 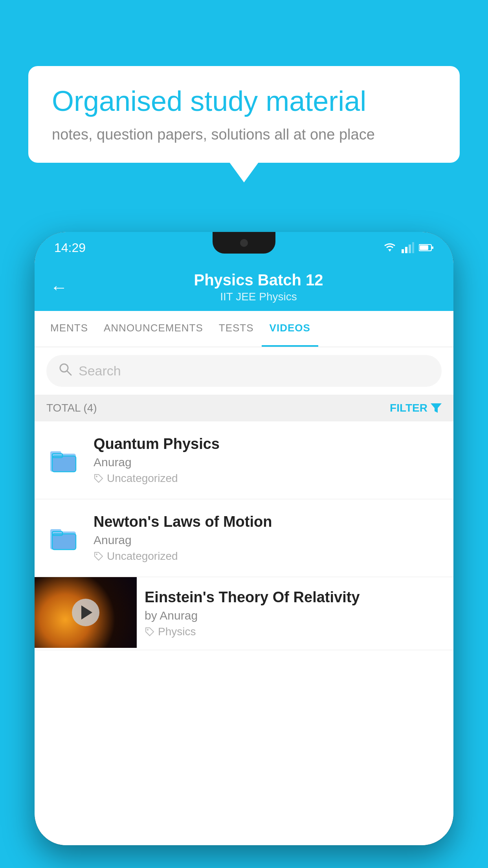 What do you see at coordinates (70, 248) in the screenshot?
I see `status-time: 14:29` at bounding box center [70, 248].